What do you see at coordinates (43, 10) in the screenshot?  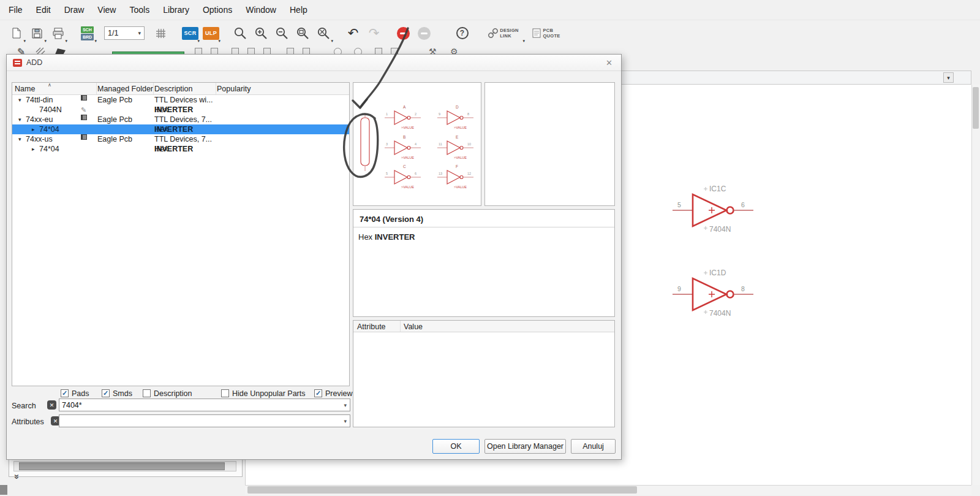 I see `menu-edit: Edit` at bounding box center [43, 10].